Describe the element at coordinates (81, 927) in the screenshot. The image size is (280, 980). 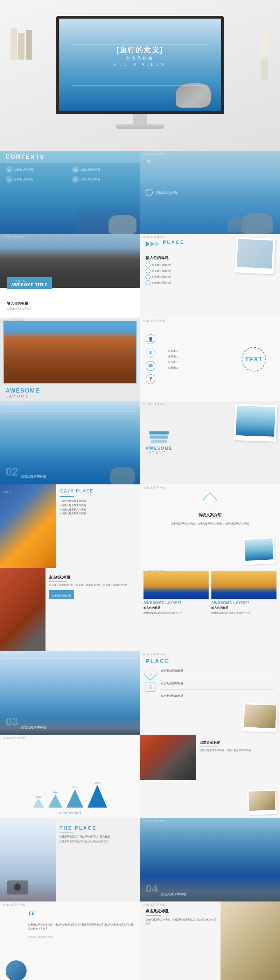
I see `quote-body: 点击此处添加文本内容，此处添加相关内容文字此处添加相关内容文字此处添加相关内容文…` at that location.